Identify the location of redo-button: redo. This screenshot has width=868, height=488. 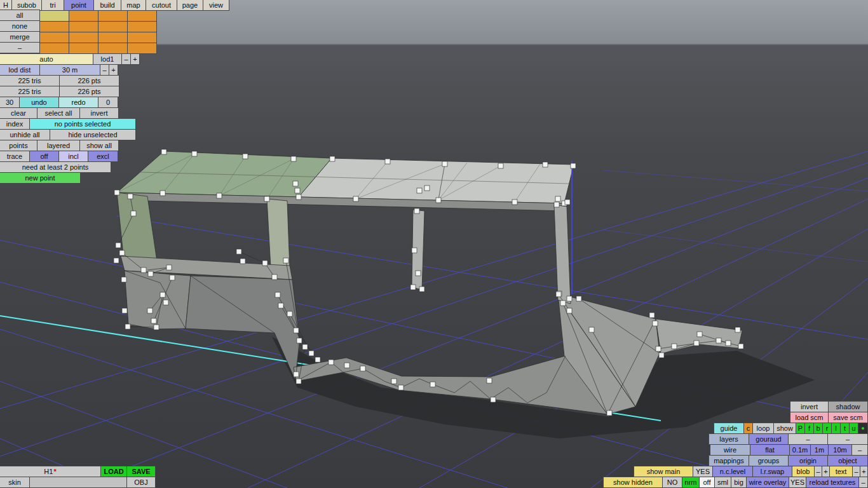
(79, 102).